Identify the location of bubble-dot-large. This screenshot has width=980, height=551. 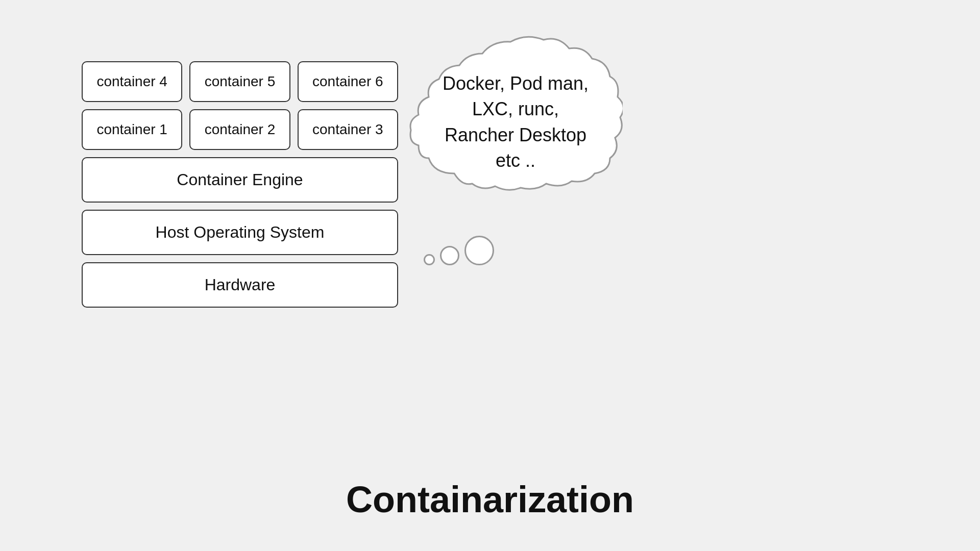
(479, 251).